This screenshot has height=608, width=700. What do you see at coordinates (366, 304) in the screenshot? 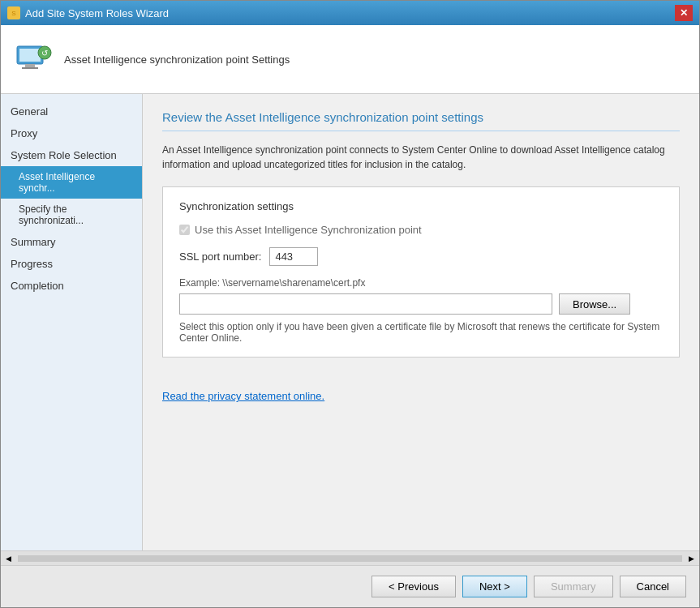
I see `cert-path-input` at bounding box center [366, 304].